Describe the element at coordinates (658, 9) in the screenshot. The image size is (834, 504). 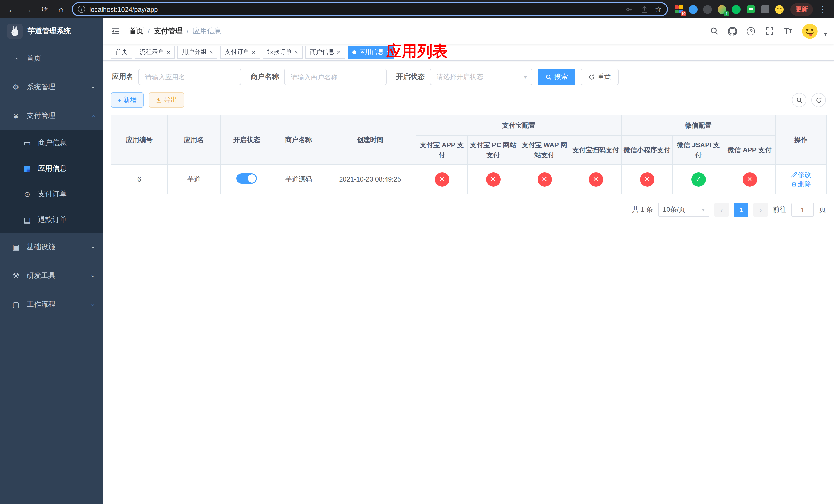
I see `bookmark-star-icon: ☆` at that location.